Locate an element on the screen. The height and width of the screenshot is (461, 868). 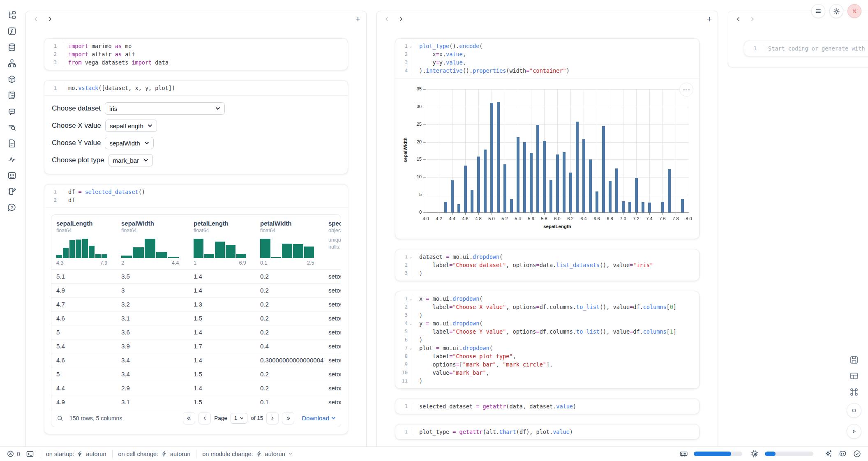
table-row: 5.13.51.40.2setosa is located at coordinates (196, 276).